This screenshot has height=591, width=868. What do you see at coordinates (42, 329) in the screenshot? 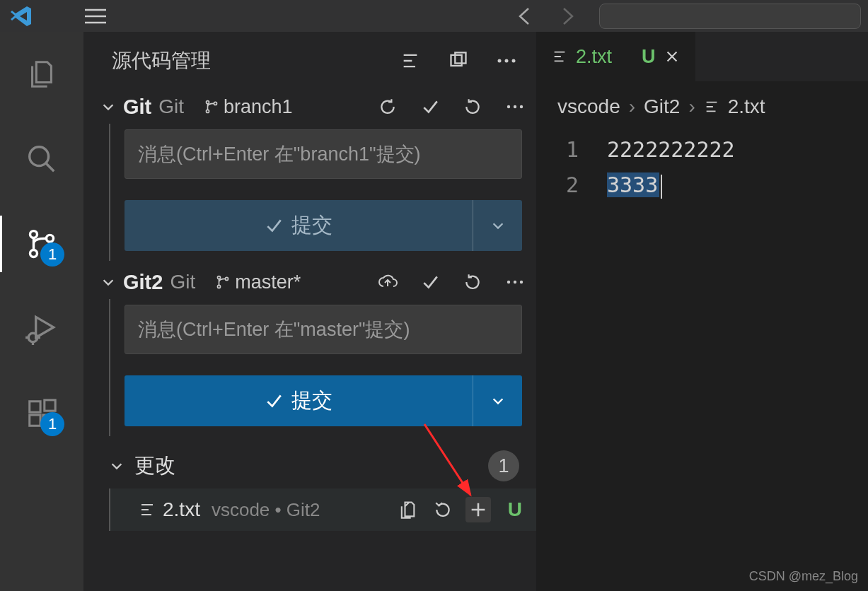
I see `run-debug-icon` at bounding box center [42, 329].